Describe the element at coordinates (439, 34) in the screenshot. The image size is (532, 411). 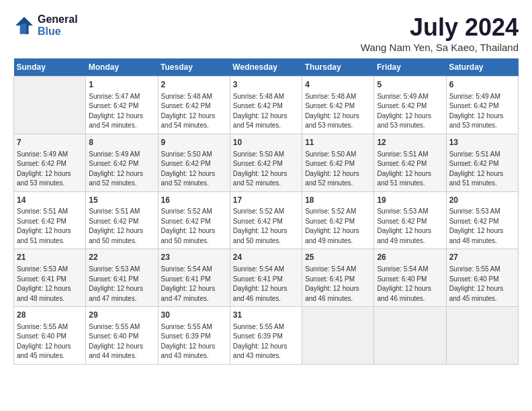
I see `title-area: July 2024 Wang Nam Yen, Sa Kaeo, Thailan…` at that location.